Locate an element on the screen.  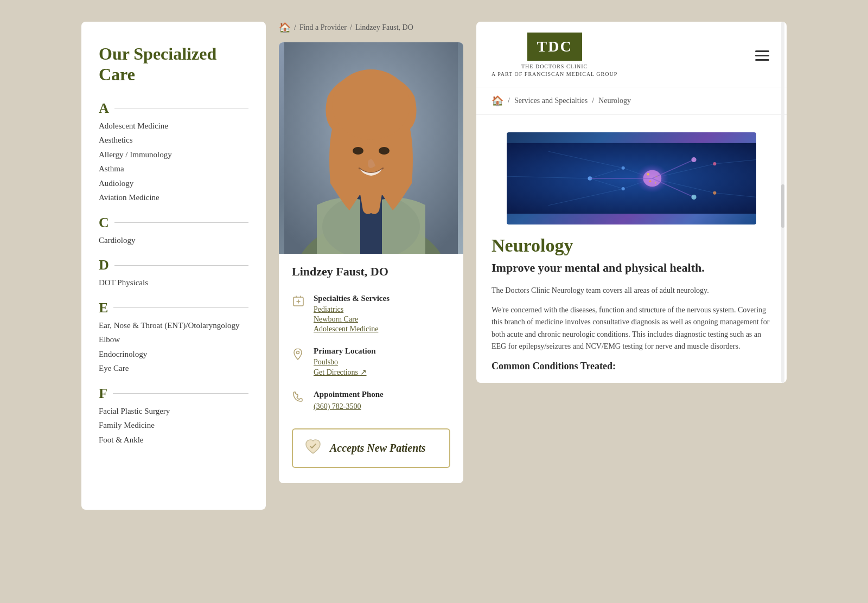
alpha-letter-a: A is located at coordinates (174, 108).